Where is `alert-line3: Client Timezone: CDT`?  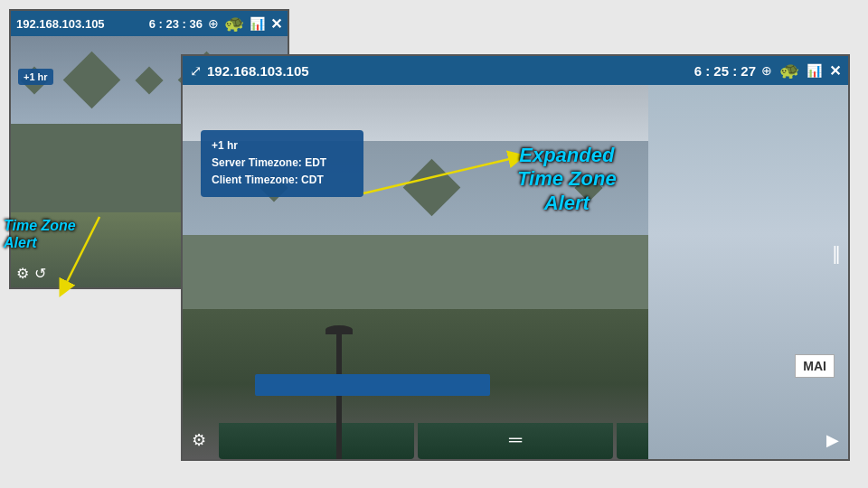 alert-line3: Client Timezone: CDT is located at coordinates (282, 181).